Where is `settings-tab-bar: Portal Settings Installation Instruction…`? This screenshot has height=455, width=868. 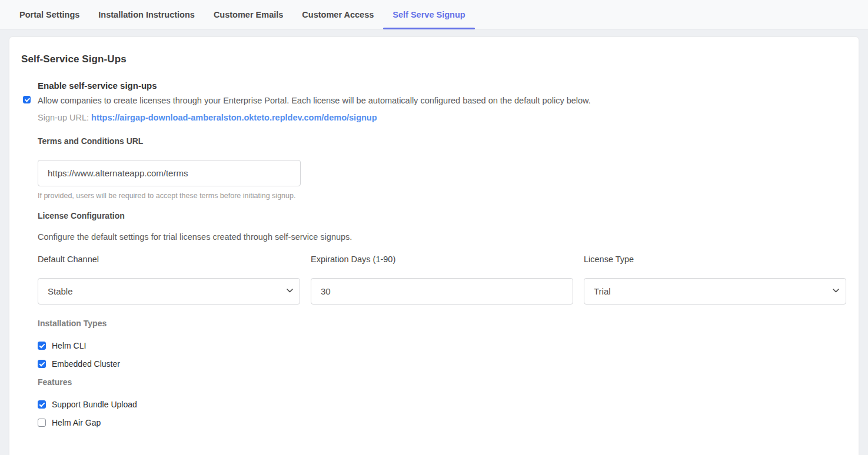 settings-tab-bar: Portal Settings Installation Instruction… is located at coordinates (434, 15).